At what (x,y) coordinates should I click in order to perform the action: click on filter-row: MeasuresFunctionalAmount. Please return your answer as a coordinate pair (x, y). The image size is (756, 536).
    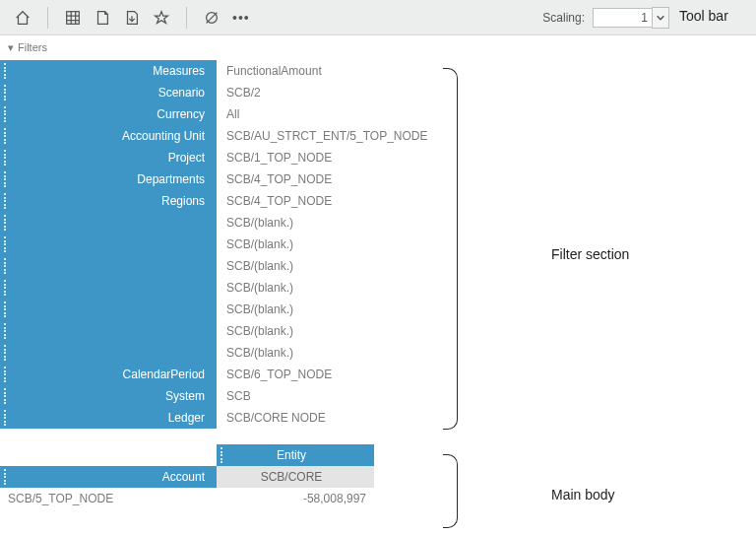
    Looking at the image, I should click on (220, 71).